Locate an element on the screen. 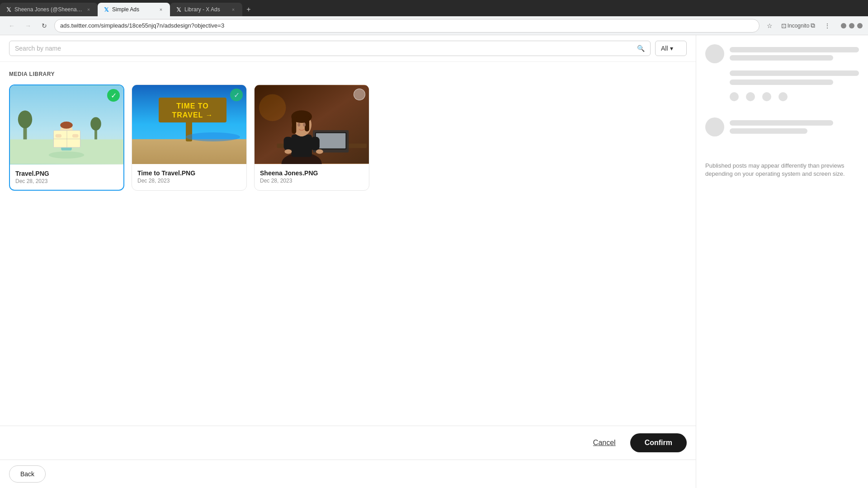  minimize-button is located at coordinates (844, 26).